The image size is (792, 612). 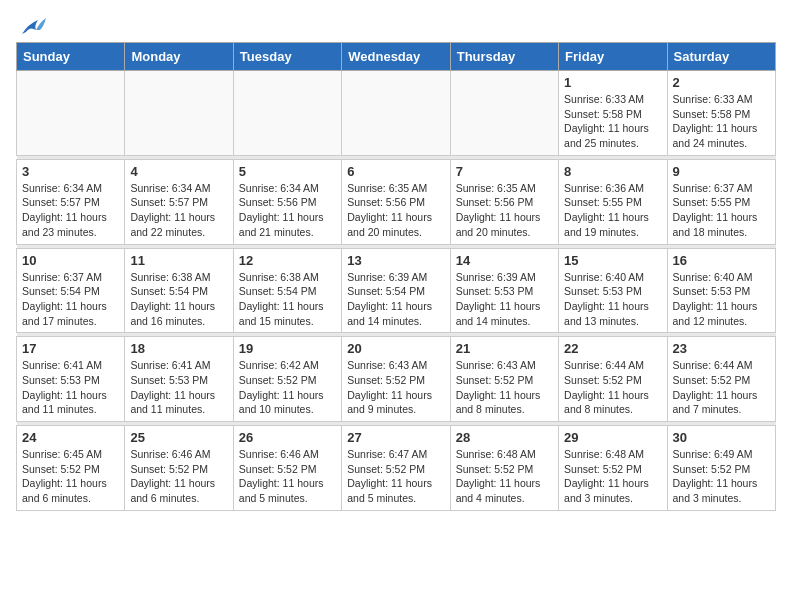 I want to click on day-number: 9, so click(x=722, y=172).